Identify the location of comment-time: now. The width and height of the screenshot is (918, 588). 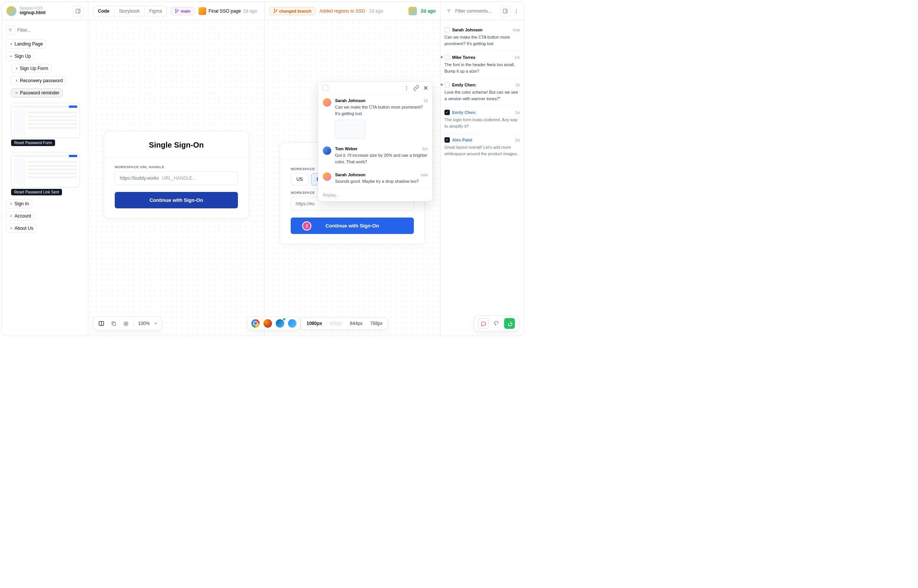
(516, 30).